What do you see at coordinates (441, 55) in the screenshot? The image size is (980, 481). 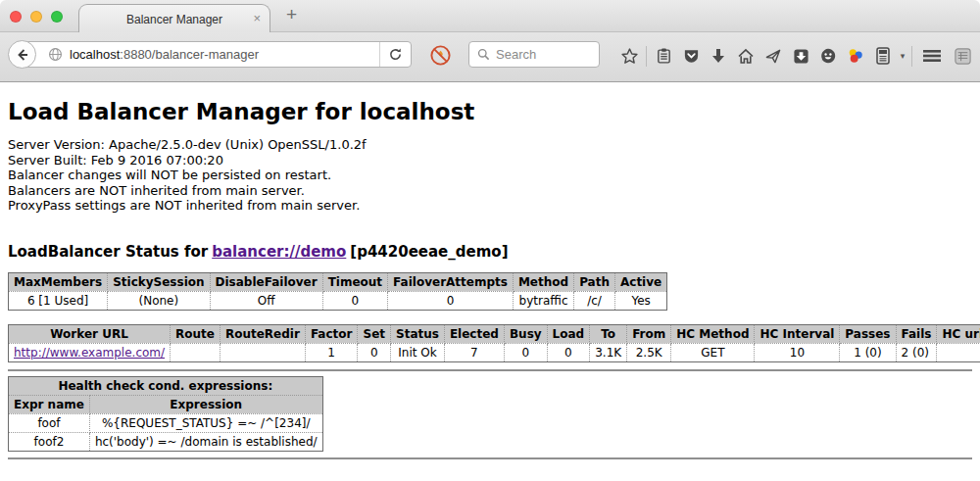 I see `plugin-blocked-icon` at bounding box center [441, 55].